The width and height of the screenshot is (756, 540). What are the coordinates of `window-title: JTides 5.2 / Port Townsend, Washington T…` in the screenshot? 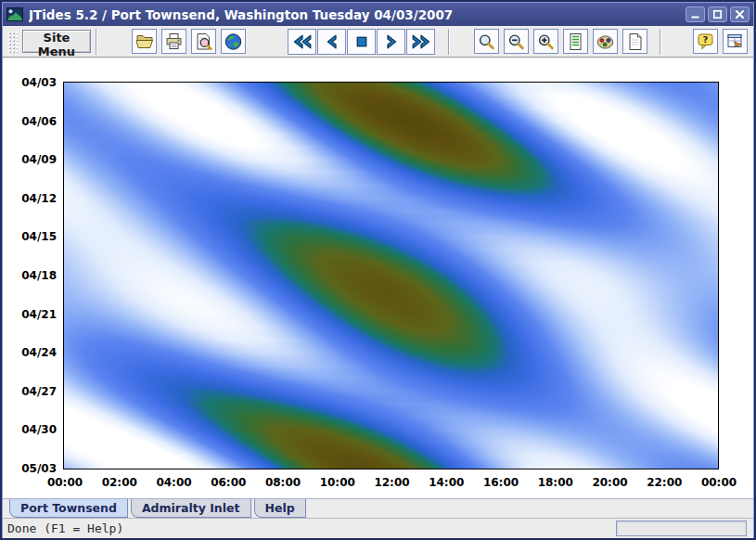 It's located at (352, 15).